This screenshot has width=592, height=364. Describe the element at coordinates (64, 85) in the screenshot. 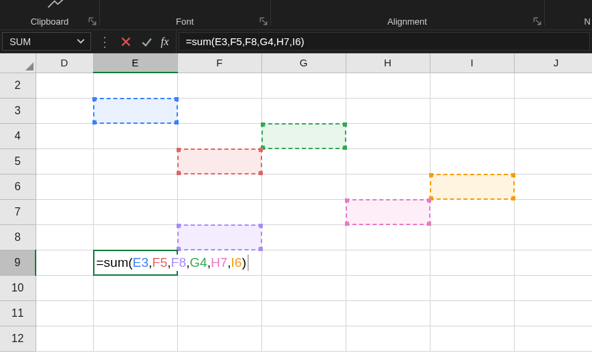

I see `cell-D2` at that location.